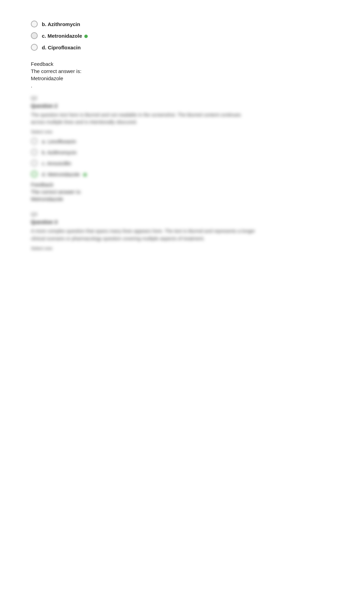 The width and height of the screenshot is (364, 607). What do you see at coordinates (182, 78) in the screenshot?
I see `correct-answer-value: Metronidazole` at bounding box center [182, 78].